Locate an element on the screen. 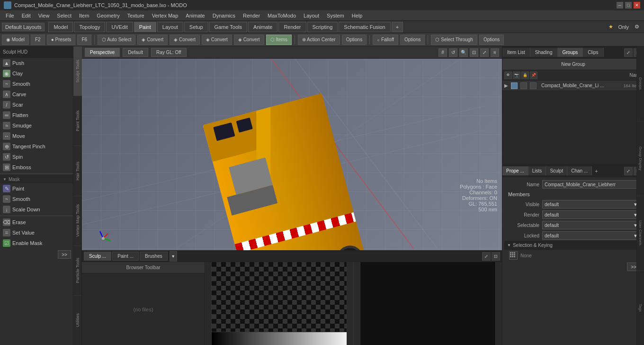 The image size is (644, 345). viewport-tab-perspective: Perspective is located at coordinates (102, 52).